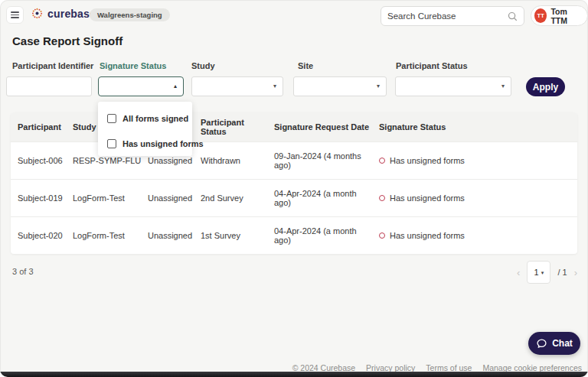  I want to click on option-label: All forms signed, so click(155, 119).